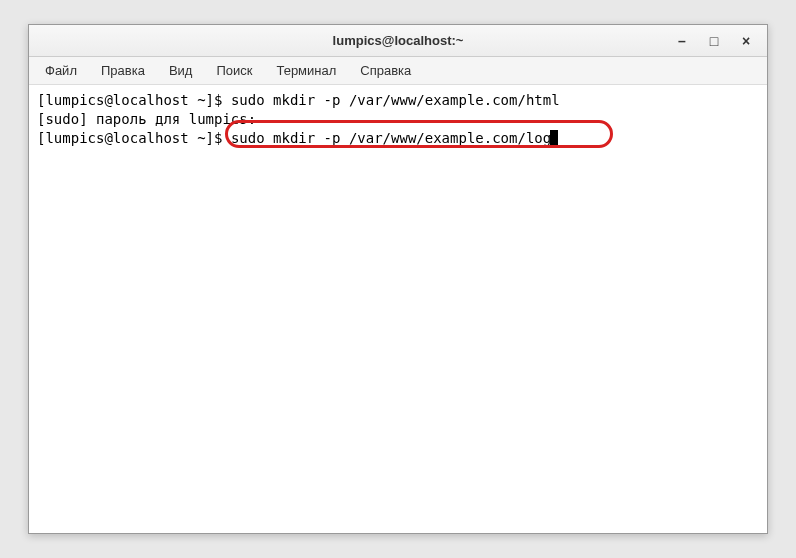 The image size is (796, 558). I want to click on command-1: sudo mkdir -p /var/www/example.com/html, so click(396, 100).